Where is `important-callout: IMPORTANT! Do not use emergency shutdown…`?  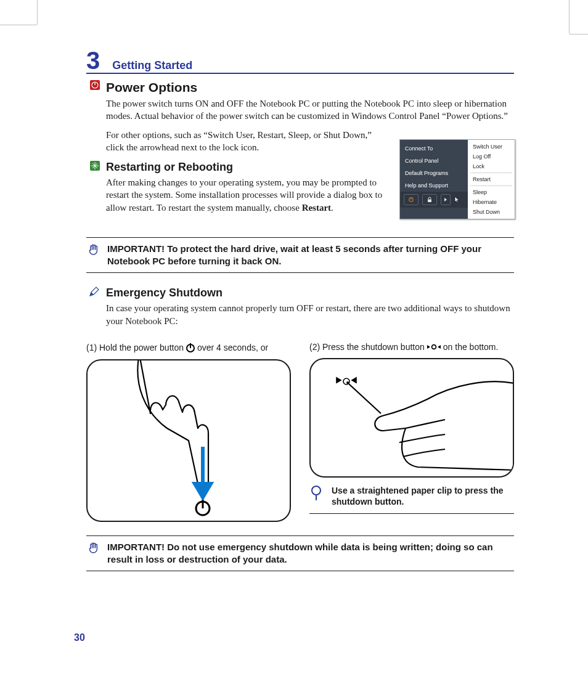
important-callout: IMPORTANT! Do not use emergency shutdown… is located at coordinates (300, 553).